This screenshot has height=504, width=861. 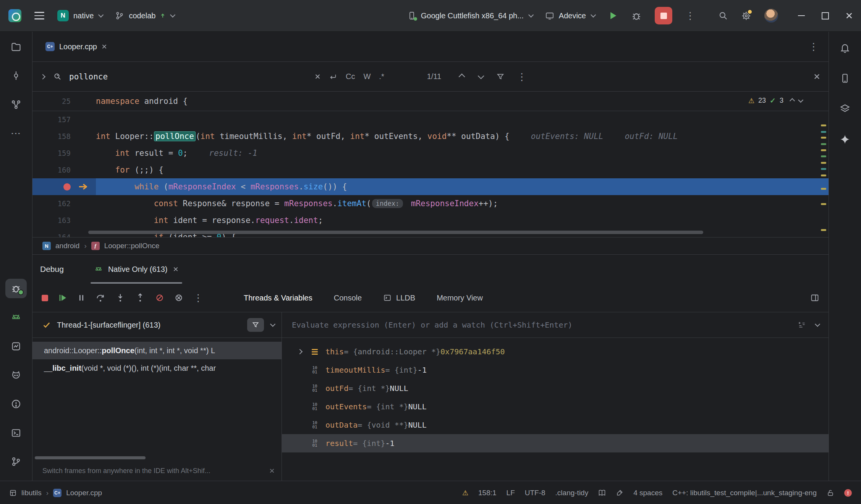 I want to click on close-tab-icon, so click(x=104, y=47).